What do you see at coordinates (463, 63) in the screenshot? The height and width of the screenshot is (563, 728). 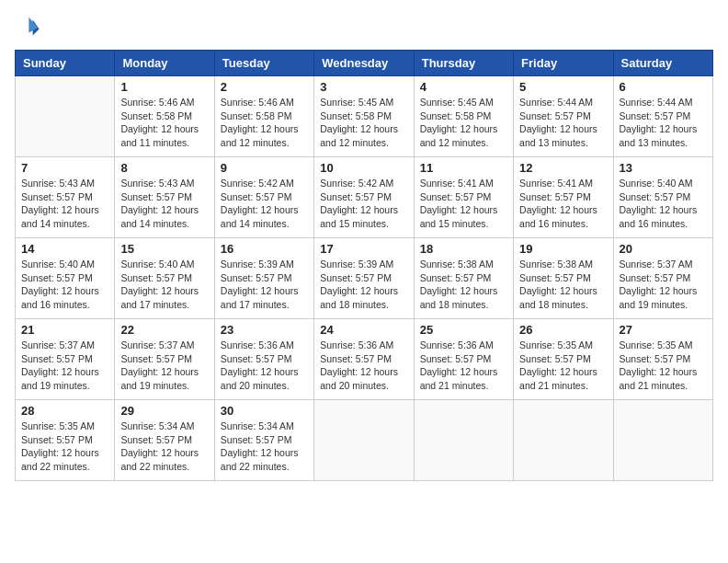 I see `calendar-header-thursday: Thursday` at bounding box center [463, 63].